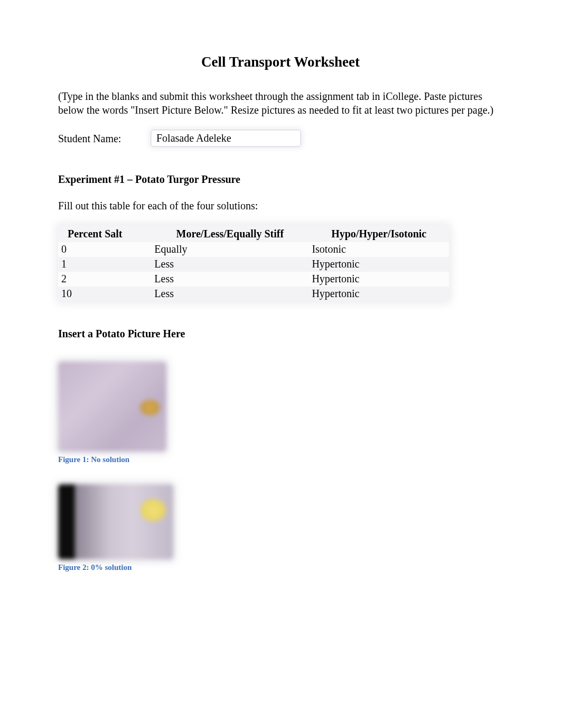 The image size is (561, 728). What do you see at coordinates (105, 250) in the screenshot?
I see `cell-percent: 0` at bounding box center [105, 250].